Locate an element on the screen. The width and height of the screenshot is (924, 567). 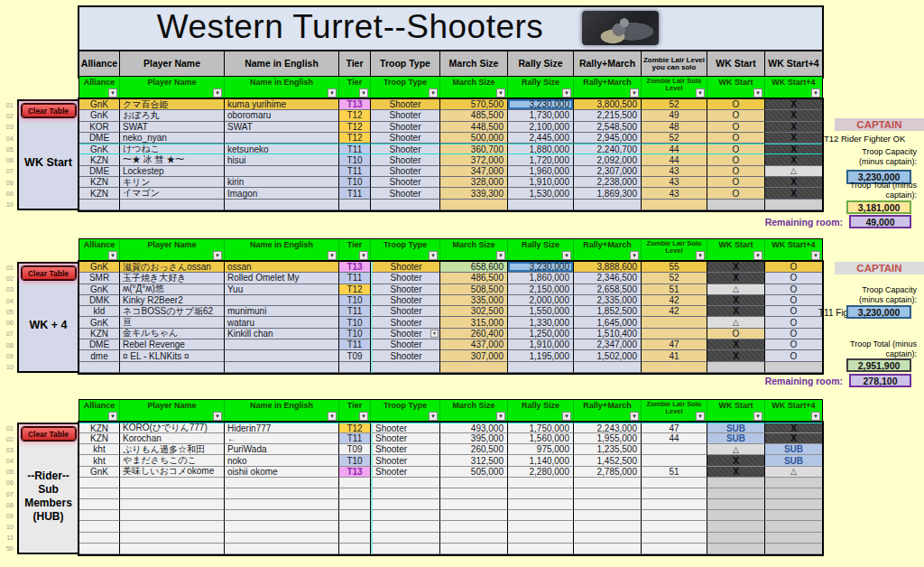
cell-troop: Shooter▼ is located at coordinates (406, 334).